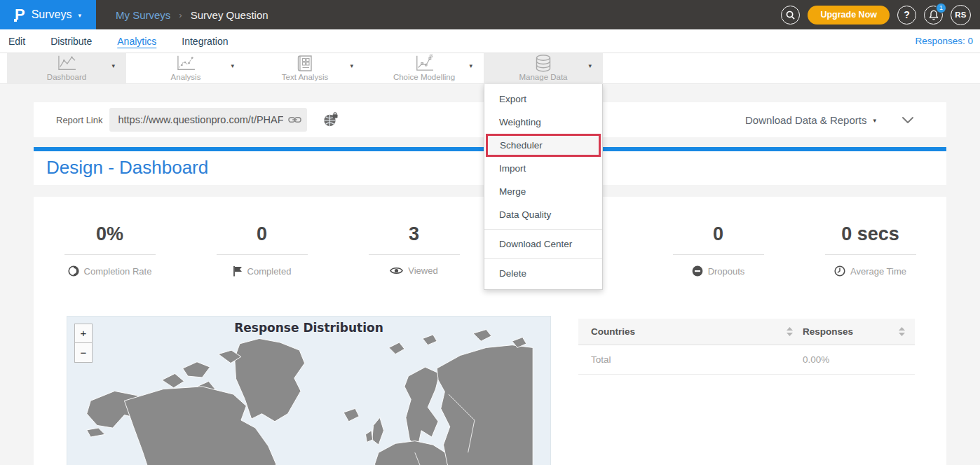 The width and height of the screenshot is (980, 465). What do you see at coordinates (878, 272) in the screenshot?
I see `stat-label: Average Time` at bounding box center [878, 272].